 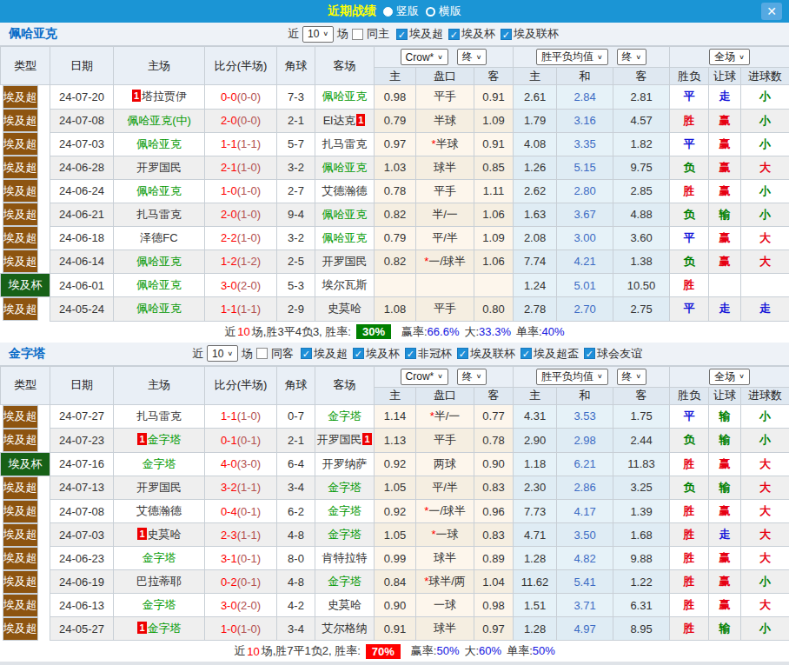 I want to click on team-label: 史莫哈, so click(x=344, y=308).